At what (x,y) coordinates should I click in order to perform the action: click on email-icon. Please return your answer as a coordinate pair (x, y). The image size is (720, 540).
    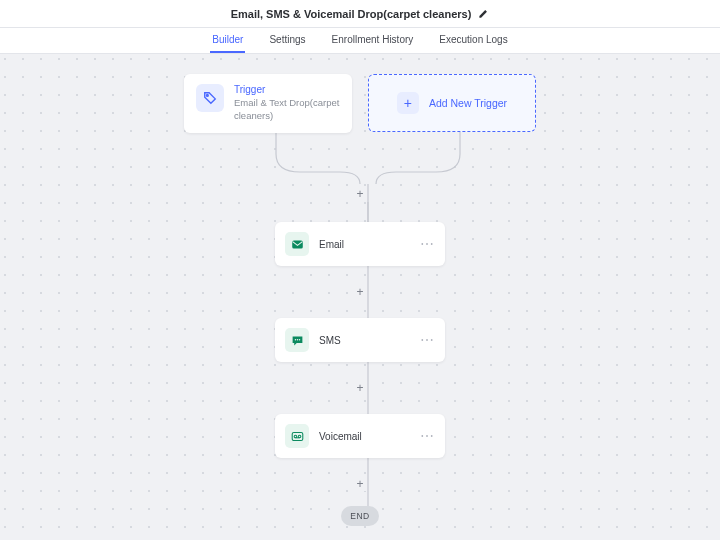
    Looking at the image, I should click on (297, 244).